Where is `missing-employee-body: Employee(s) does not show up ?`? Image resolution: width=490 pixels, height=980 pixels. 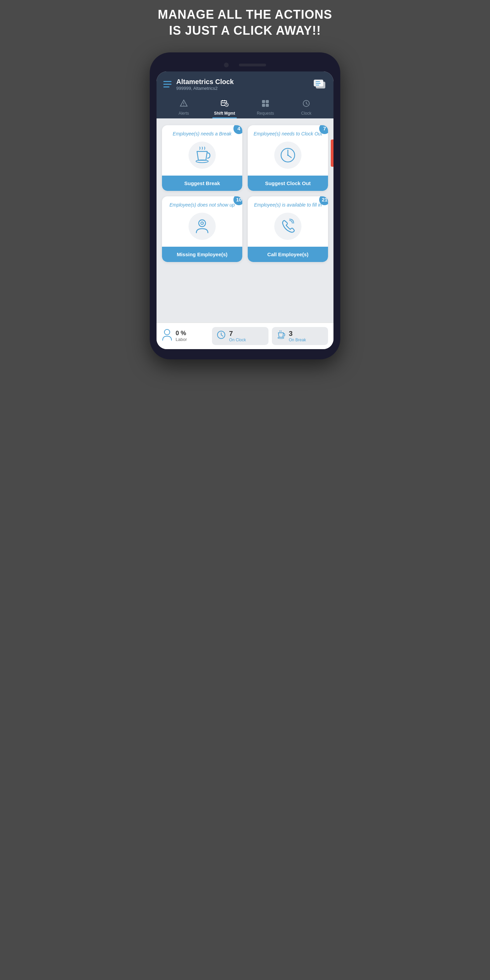 missing-employee-body: Employee(s) does not show up ? is located at coordinates (202, 221).